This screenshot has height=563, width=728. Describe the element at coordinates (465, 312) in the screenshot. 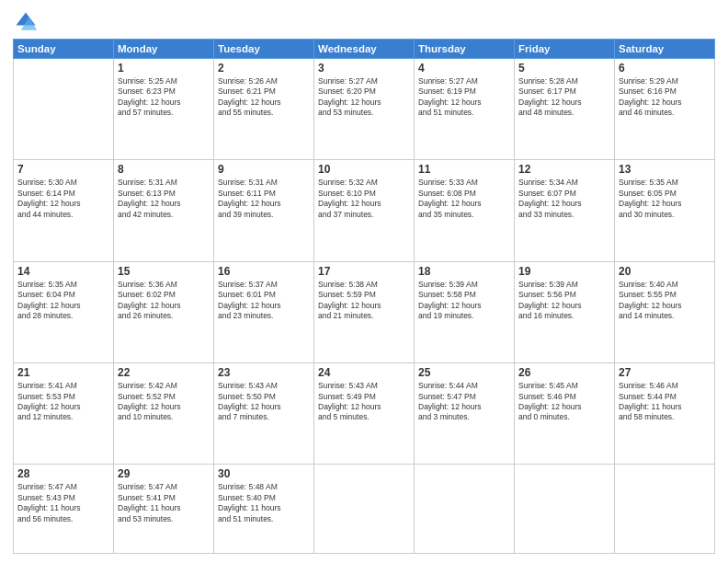

I see `calendar-cell: 18Sunrise: 5:39 AMSunset: 5:58 PMDayligh…` at that location.